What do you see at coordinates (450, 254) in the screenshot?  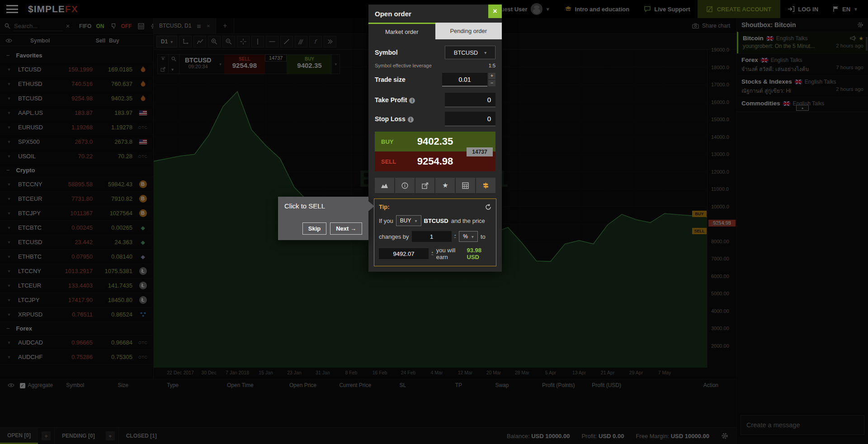 I see `tip-earn-text: you will earn` at bounding box center [450, 254].